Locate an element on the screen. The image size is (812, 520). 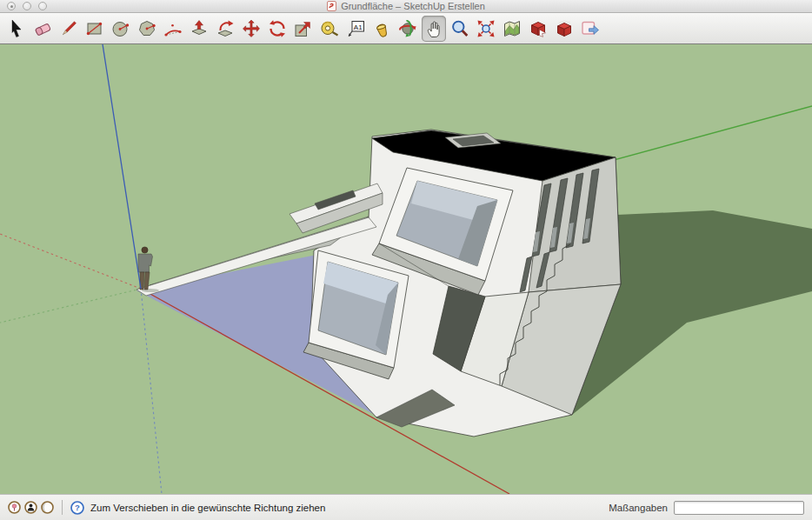
statusbar: ? Zum Verschieben in die gewünschte Rich… is located at coordinates (406, 507).